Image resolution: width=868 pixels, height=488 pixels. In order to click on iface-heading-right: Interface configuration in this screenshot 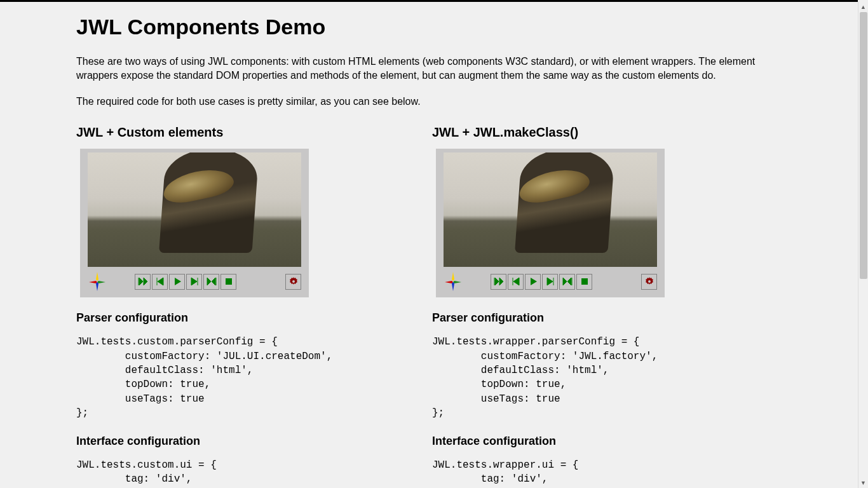, I will do `click(604, 441)`.